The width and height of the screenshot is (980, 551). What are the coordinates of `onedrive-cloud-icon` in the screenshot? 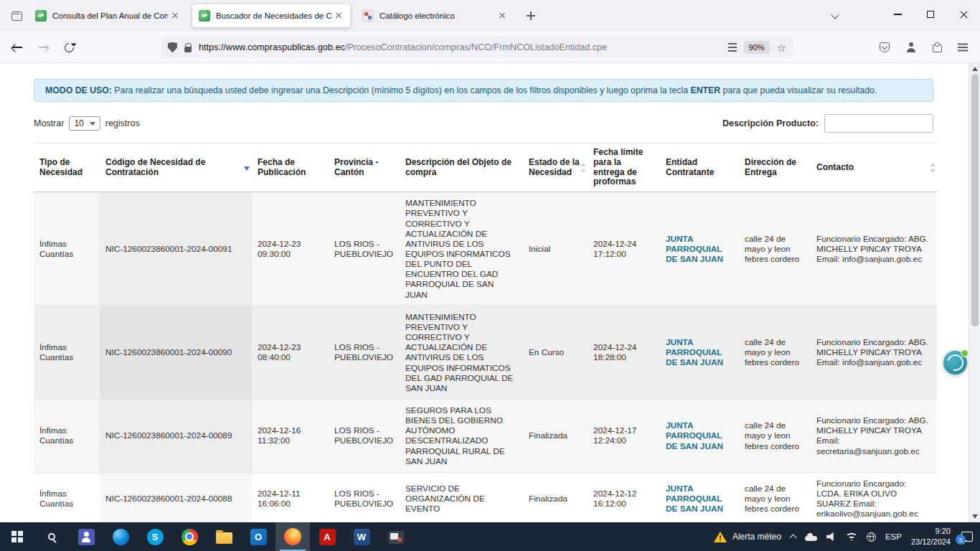 It's located at (811, 538).